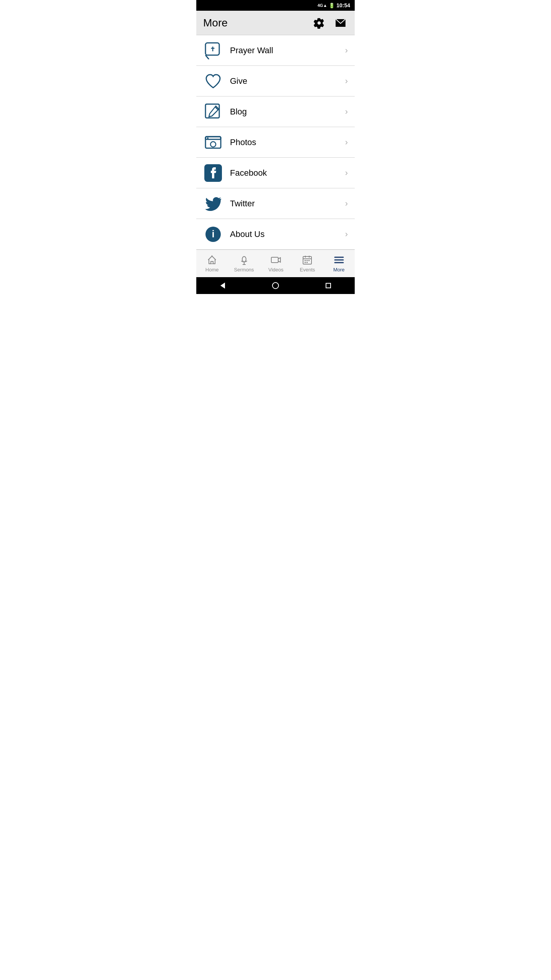 This screenshot has width=551, height=980. What do you see at coordinates (339, 260) in the screenshot?
I see `more-icon` at bounding box center [339, 260].